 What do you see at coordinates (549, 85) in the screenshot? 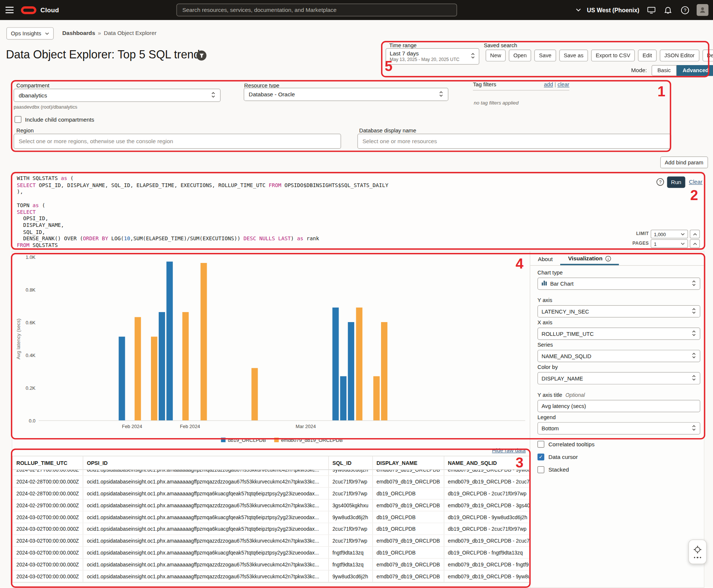
I see `tag-add-link: add` at bounding box center [549, 85].